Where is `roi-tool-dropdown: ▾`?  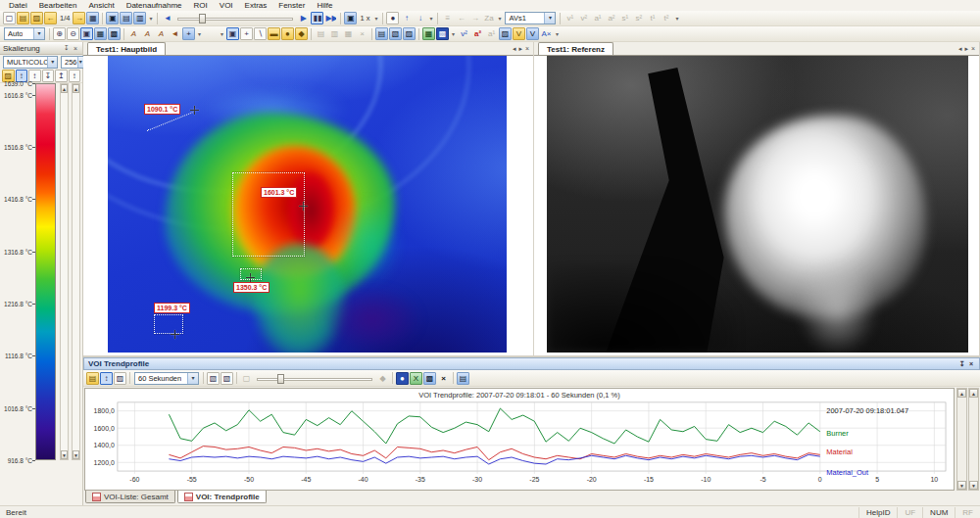 roi-tool-dropdown: ▾ is located at coordinates (221, 33).